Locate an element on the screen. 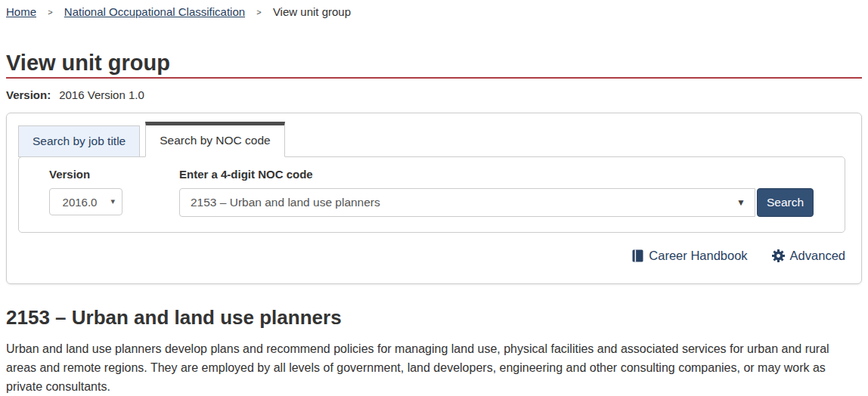  page-title: View unit group is located at coordinates (434, 65).